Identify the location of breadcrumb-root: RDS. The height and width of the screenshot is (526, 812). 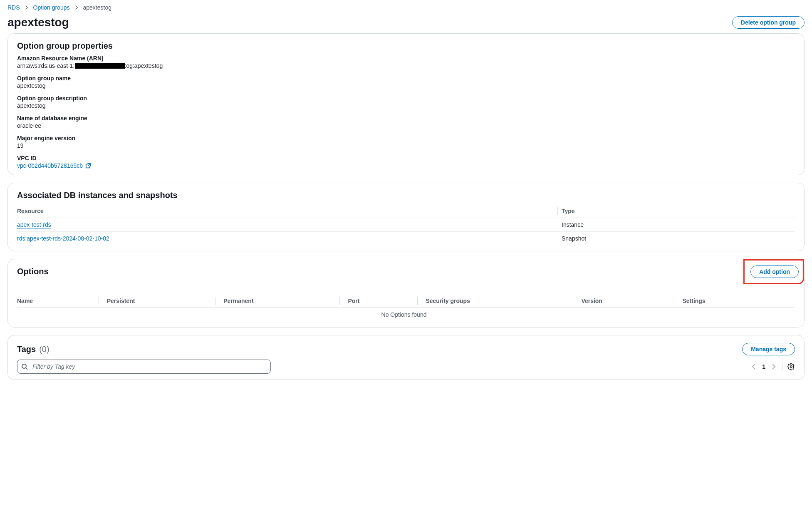
(14, 7).